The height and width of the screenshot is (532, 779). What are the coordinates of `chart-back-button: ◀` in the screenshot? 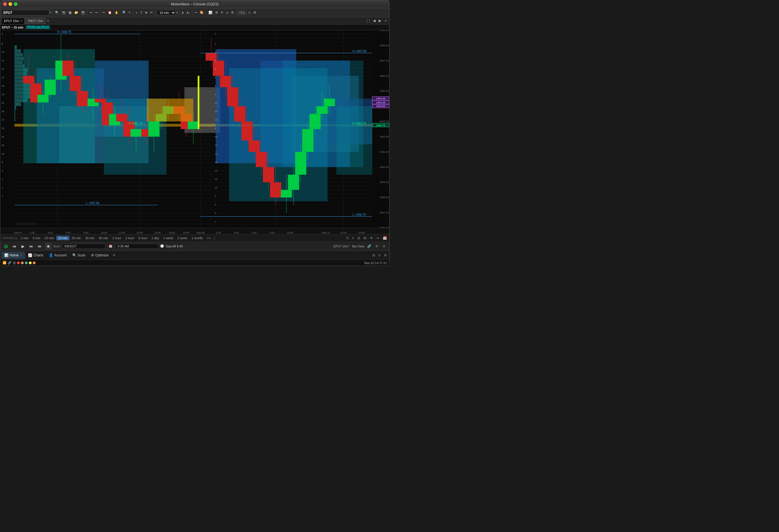 It's located at (374, 21).